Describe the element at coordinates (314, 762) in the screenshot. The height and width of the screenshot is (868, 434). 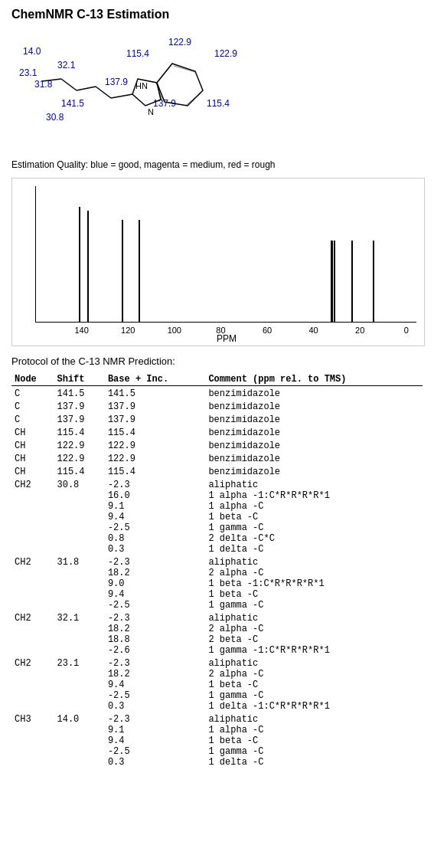
I see `sub-comment: 1 delta -C` at that location.